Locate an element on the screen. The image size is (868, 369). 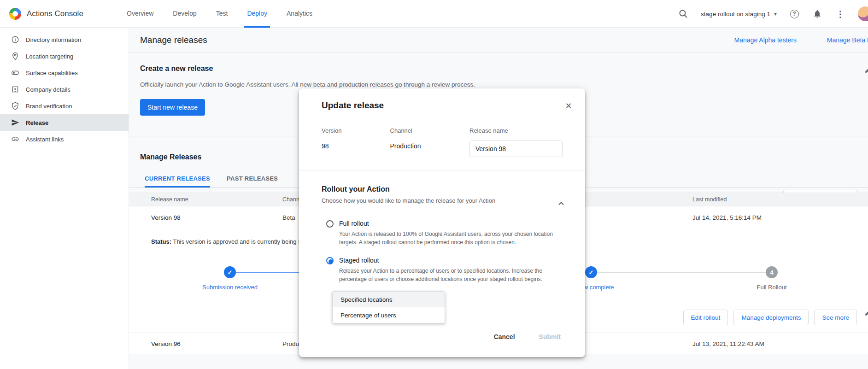
sidebar-item-assistant-links: Assistant links is located at coordinates (65, 139).